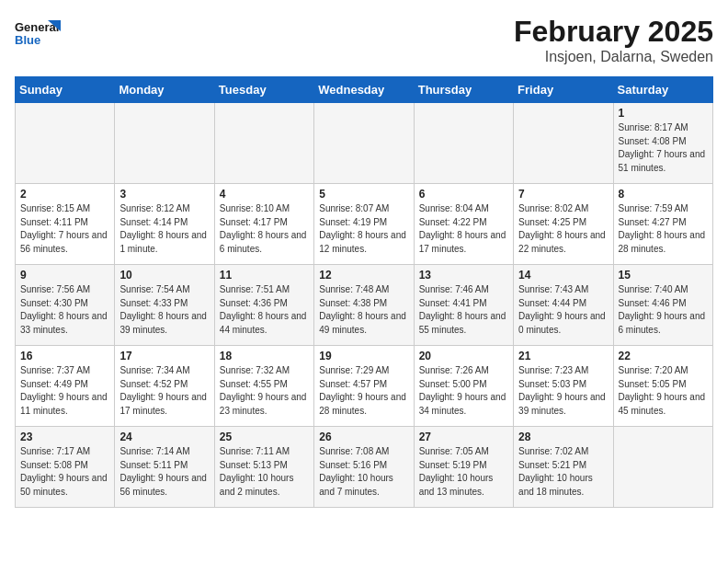  Describe the element at coordinates (364, 90) in the screenshot. I see `header-cell-wednesday: Wednesday` at that location.